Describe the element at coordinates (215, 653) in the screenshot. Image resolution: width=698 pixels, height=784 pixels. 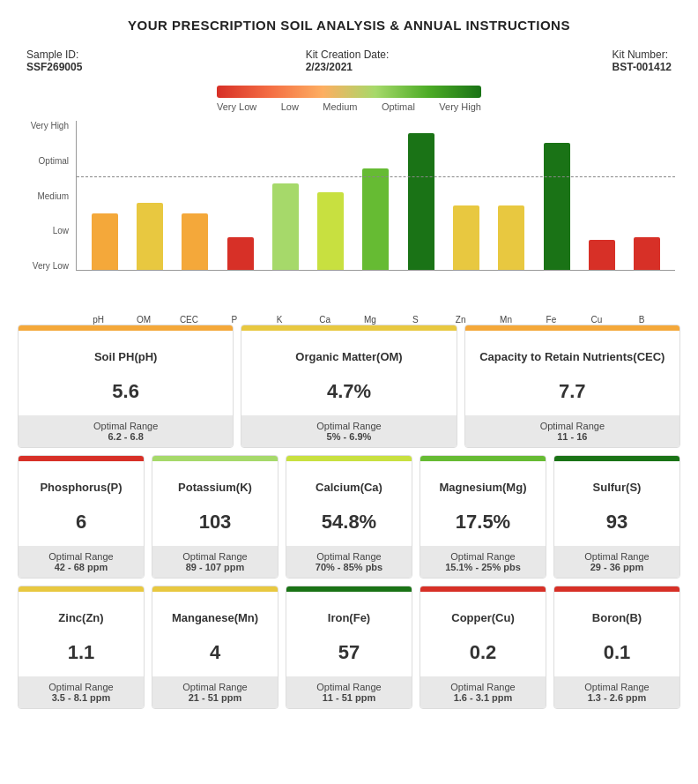
I see `card-value-1: 4` at that location.